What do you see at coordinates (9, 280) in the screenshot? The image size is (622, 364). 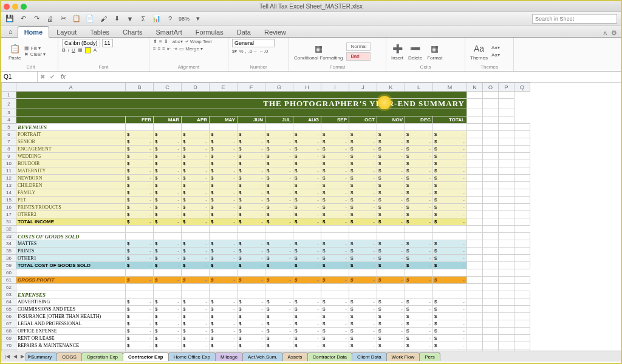 I see `cell: 61` at bounding box center [9, 280].